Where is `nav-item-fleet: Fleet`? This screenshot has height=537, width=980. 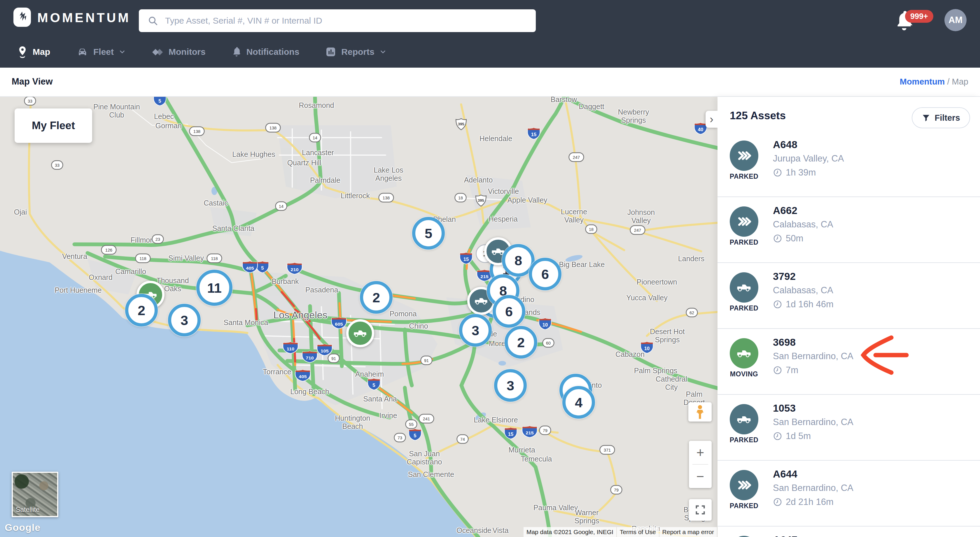
nav-item-fleet: Fleet is located at coordinates (101, 52).